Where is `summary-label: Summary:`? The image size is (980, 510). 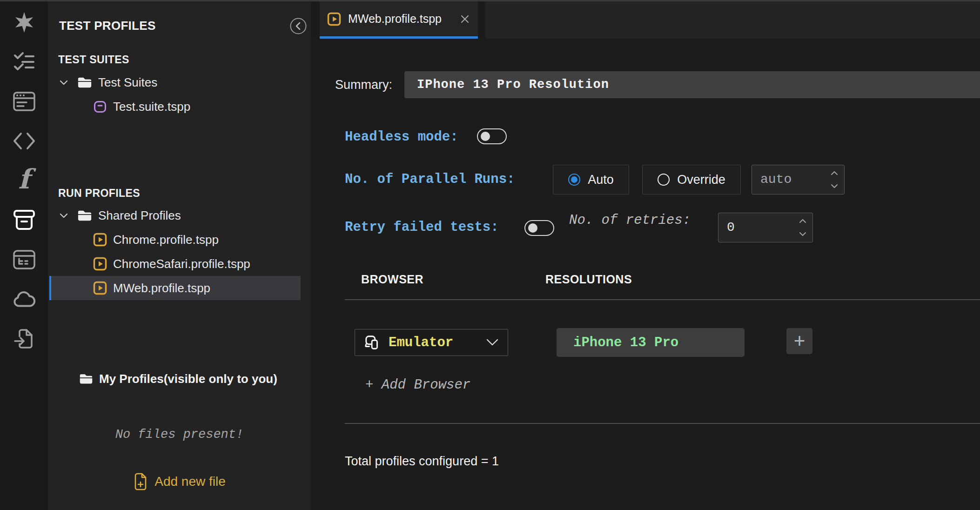 summary-label: Summary: is located at coordinates (364, 85).